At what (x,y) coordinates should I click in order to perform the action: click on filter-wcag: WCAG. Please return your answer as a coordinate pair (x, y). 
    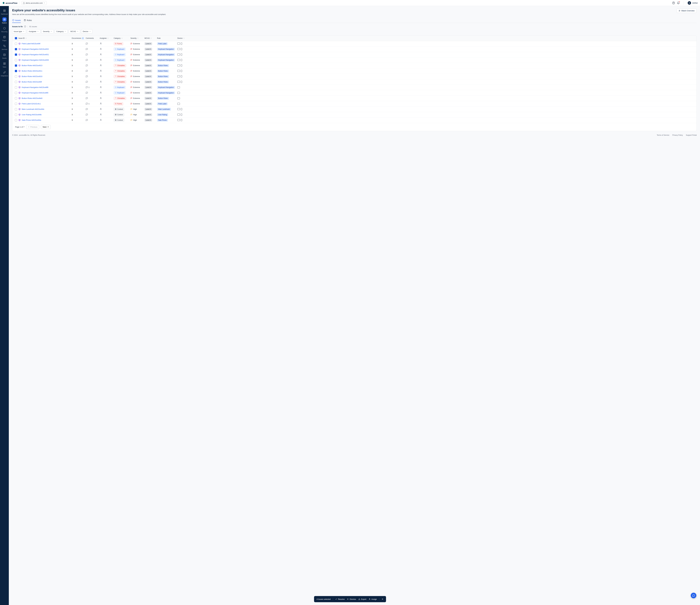
    Looking at the image, I should click on (74, 31).